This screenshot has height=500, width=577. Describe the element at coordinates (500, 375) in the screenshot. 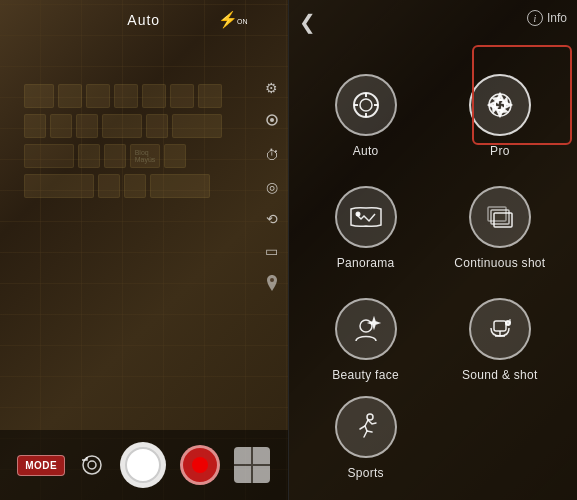

I see `mode-sound-label: Sound & shot` at that location.